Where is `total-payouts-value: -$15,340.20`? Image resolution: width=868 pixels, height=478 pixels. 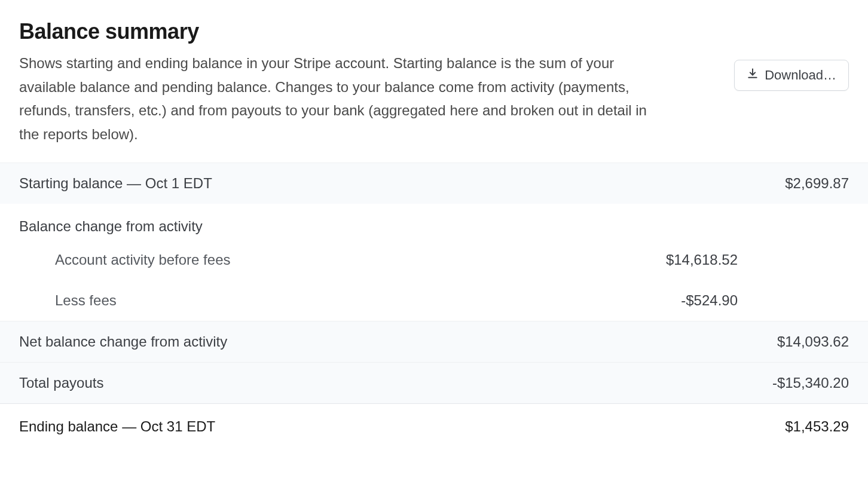 total-payouts-value: -$15,340.20 is located at coordinates (811, 383).